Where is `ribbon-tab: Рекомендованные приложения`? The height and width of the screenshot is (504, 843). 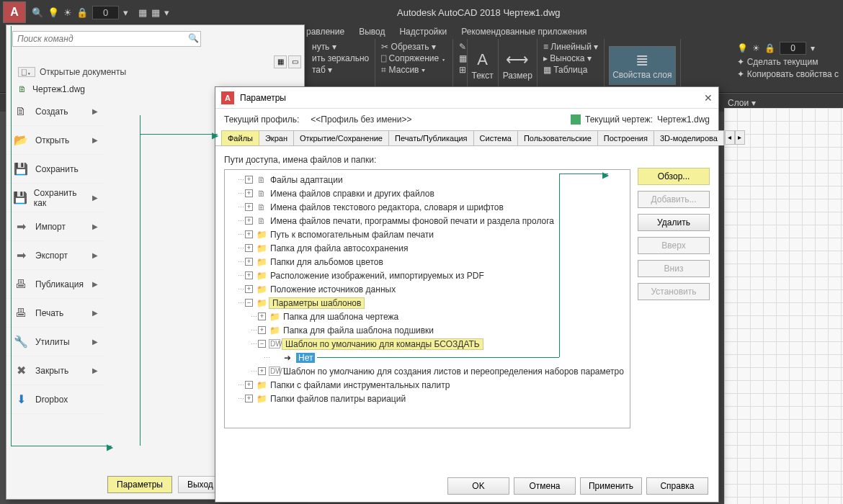 ribbon-tab: Рекомендованные приложения is located at coordinates (524, 32).